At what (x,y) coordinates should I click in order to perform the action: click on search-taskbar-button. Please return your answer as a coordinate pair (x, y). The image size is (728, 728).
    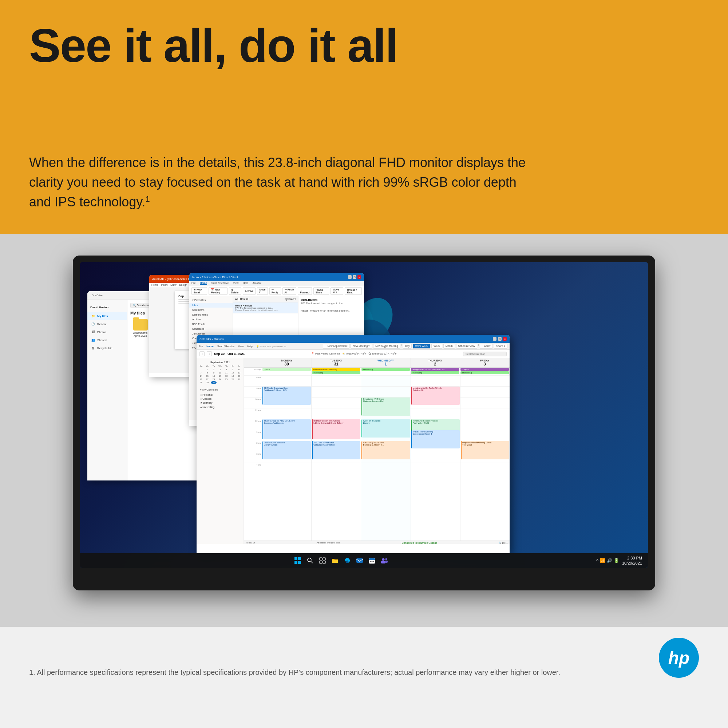
    Looking at the image, I should click on (310, 561).